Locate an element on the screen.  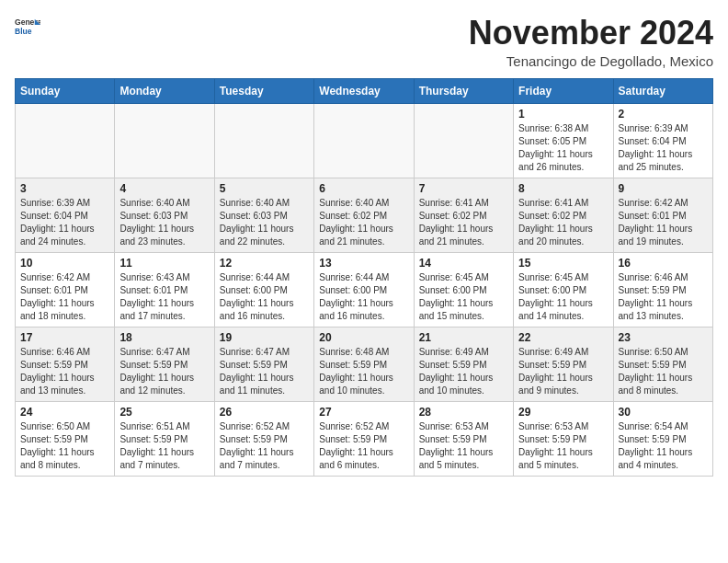
weekday-header-row: SundayMondayTuesdayWednesdayThursdayFrid… is located at coordinates (364, 90).